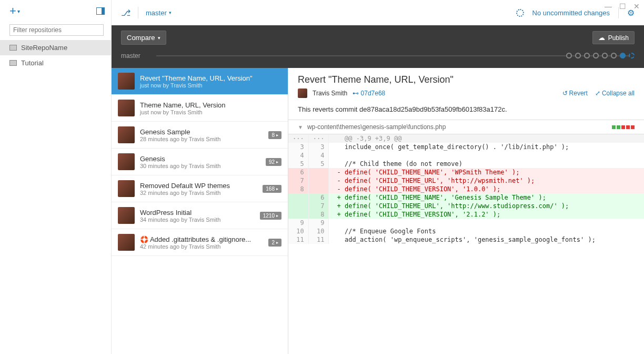 This screenshot has width=644, height=354. I want to click on commit-subtitle: 42 minutes ago by Travis Smith, so click(202, 247).